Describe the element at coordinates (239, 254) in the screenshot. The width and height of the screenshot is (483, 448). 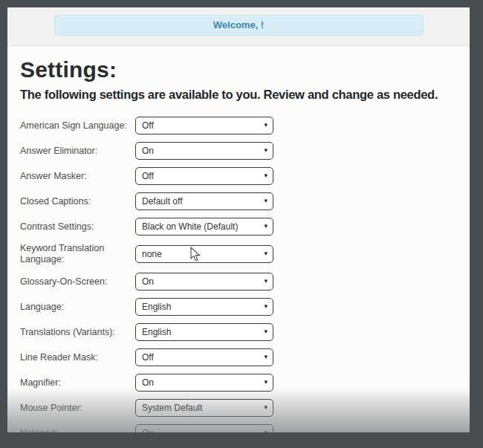
I see `setting-row-keyword-translation-language: Keyword Translation Language:none▾` at that location.